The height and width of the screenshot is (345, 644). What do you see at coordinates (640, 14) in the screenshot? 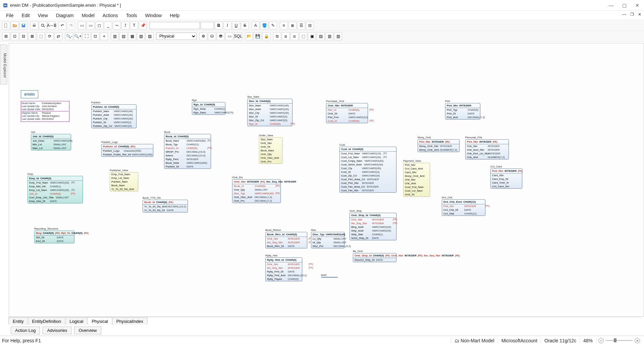
I see `mdi-close-button: ✕` at bounding box center [640, 14].